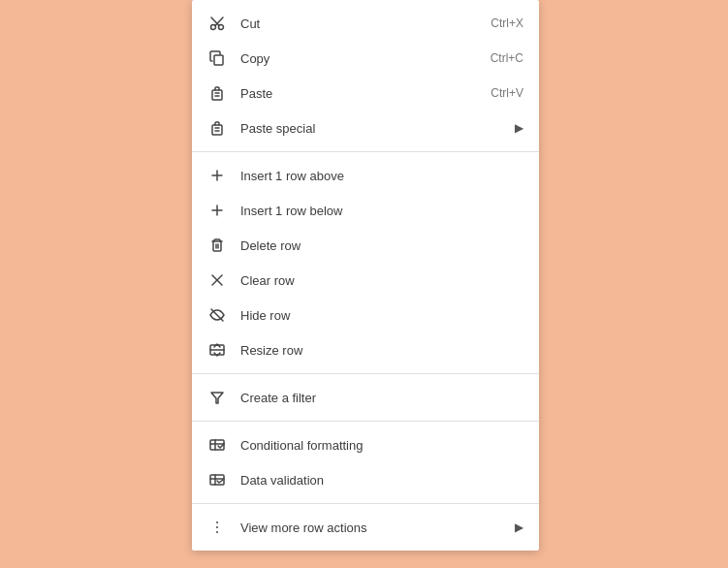  Describe the element at coordinates (365, 445) in the screenshot. I see `conditional-formatting-item: Conditional formatting` at that location.